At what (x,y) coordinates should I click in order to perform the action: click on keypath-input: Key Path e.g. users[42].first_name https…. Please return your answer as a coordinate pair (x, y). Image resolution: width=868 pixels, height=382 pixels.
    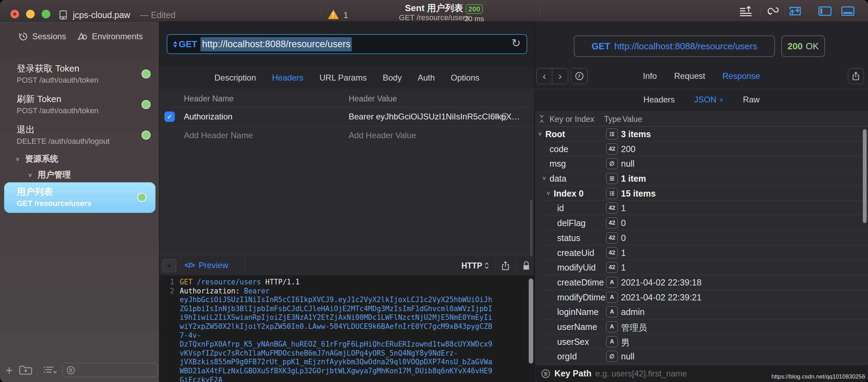
    Looking at the image, I should click on (701, 373).